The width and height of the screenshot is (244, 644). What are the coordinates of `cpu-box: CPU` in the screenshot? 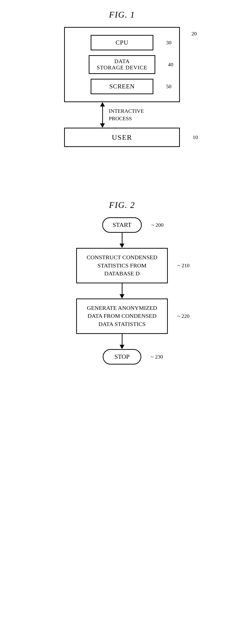 It's located at (122, 42).